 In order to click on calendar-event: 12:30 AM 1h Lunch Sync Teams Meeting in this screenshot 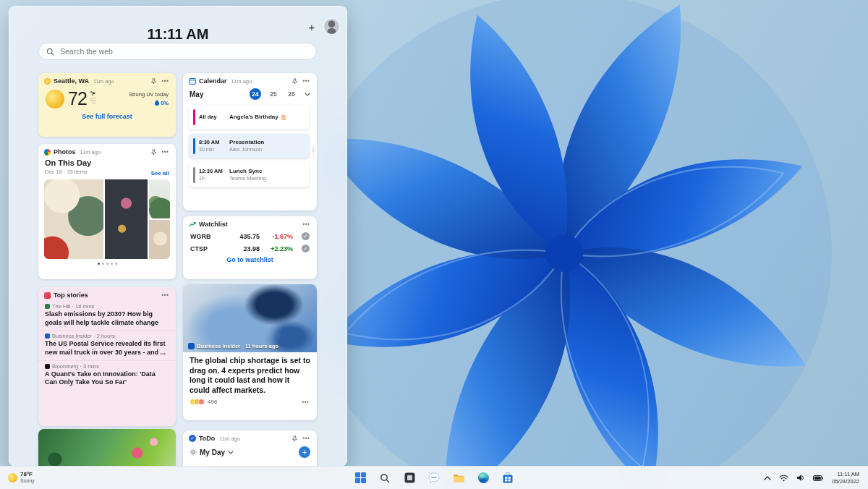, I will do `click(249, 175)`.